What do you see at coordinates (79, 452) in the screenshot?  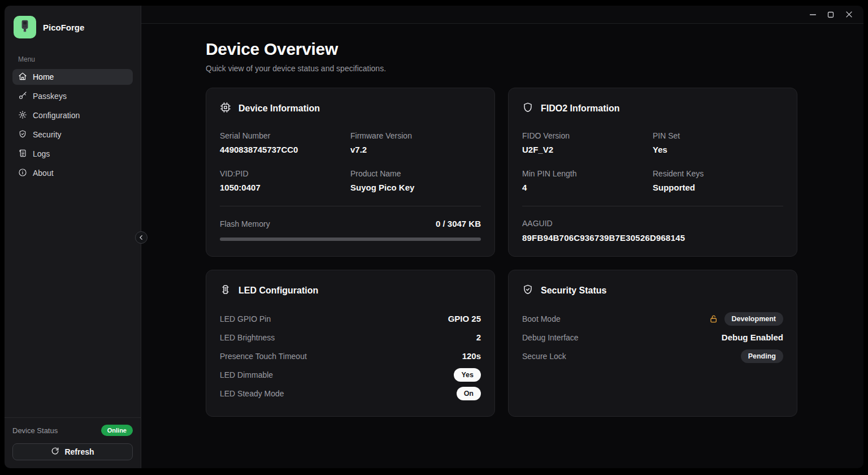 I see `refresh-button-label: Refresh` at bounding box center [79, 452].